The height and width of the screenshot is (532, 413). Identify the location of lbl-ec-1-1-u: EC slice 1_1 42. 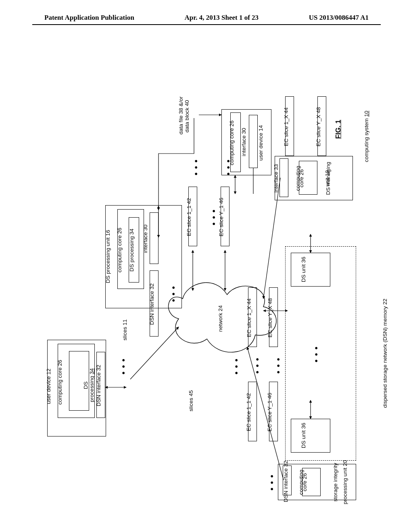
(189, 217).